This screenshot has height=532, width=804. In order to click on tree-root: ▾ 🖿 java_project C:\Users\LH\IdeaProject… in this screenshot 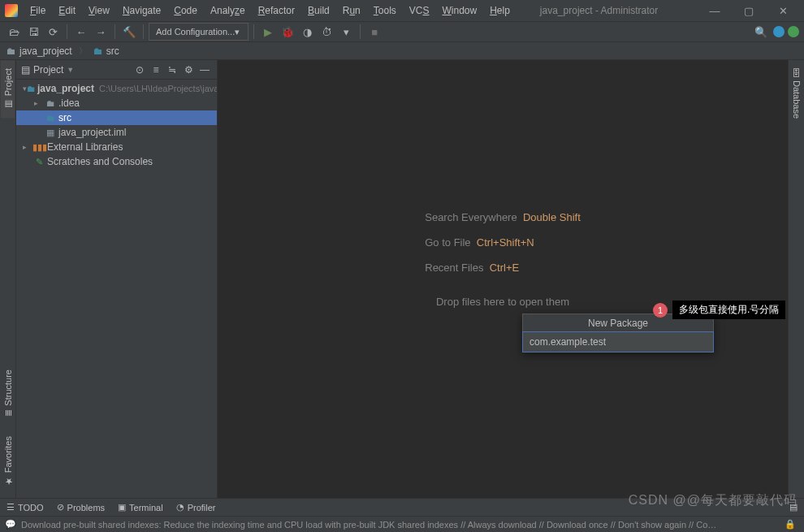, I will do `click(117, 89)`.